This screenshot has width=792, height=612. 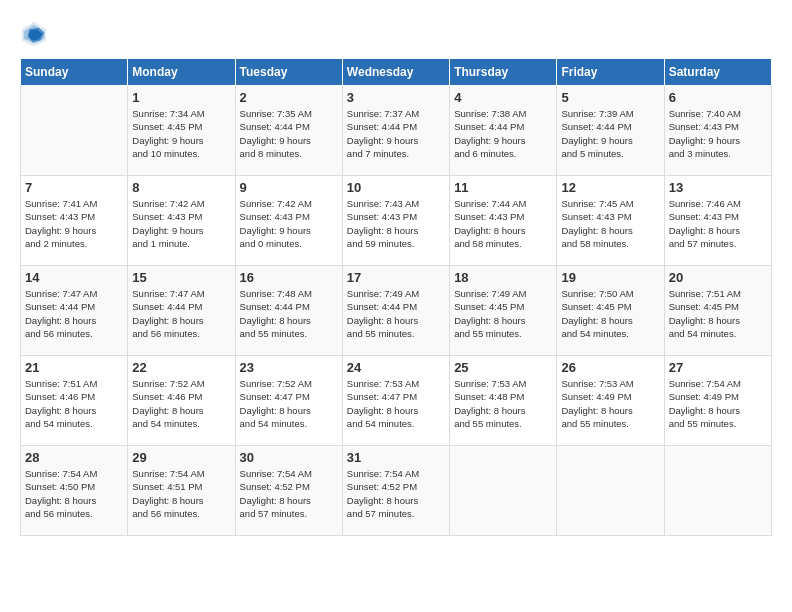 I want to click on calendar-cell: 14Sunrise: 7:47 AM Sunset: 4:44 PM Dayli…, so click(x=74, y=311).